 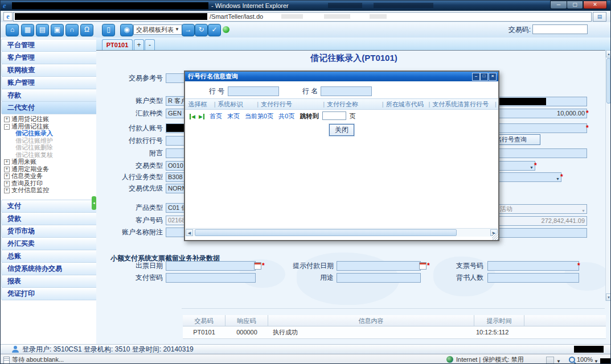 What do you see at coordinates (130, 101) in the screenshot?
I see `field-label: 账户类型` at bounding box center [130, 101].